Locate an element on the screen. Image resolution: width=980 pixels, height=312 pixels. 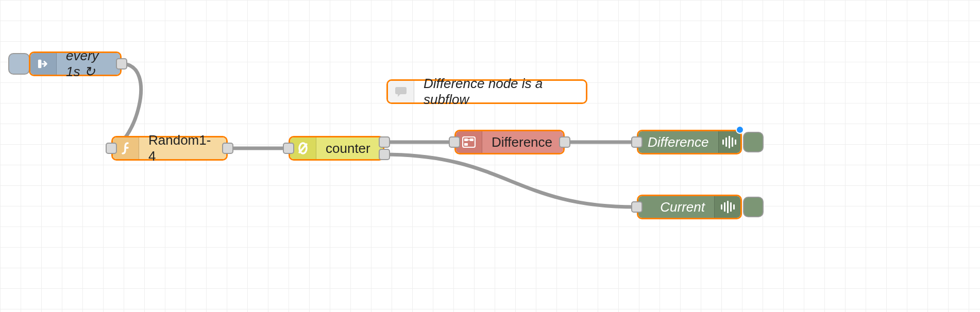
inject-trigger-button is located at coordinates (19, 64).